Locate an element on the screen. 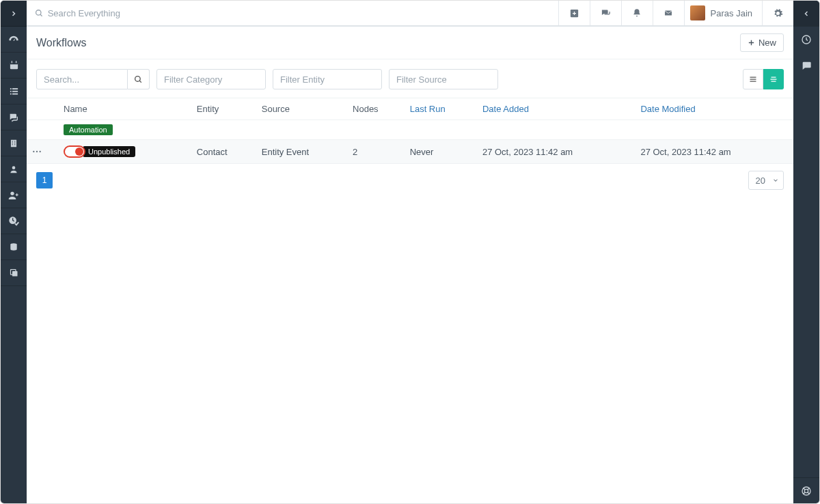 The height and width of the screenshot is (504, 820). nav-chat is located at coordinates (14, 117).